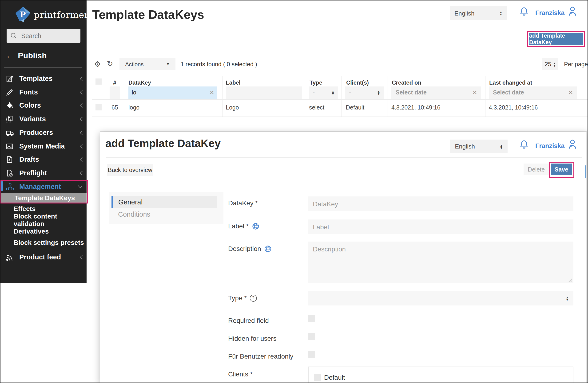  I want to click on modal-language-select: English ▲▼, so click(479, 147).